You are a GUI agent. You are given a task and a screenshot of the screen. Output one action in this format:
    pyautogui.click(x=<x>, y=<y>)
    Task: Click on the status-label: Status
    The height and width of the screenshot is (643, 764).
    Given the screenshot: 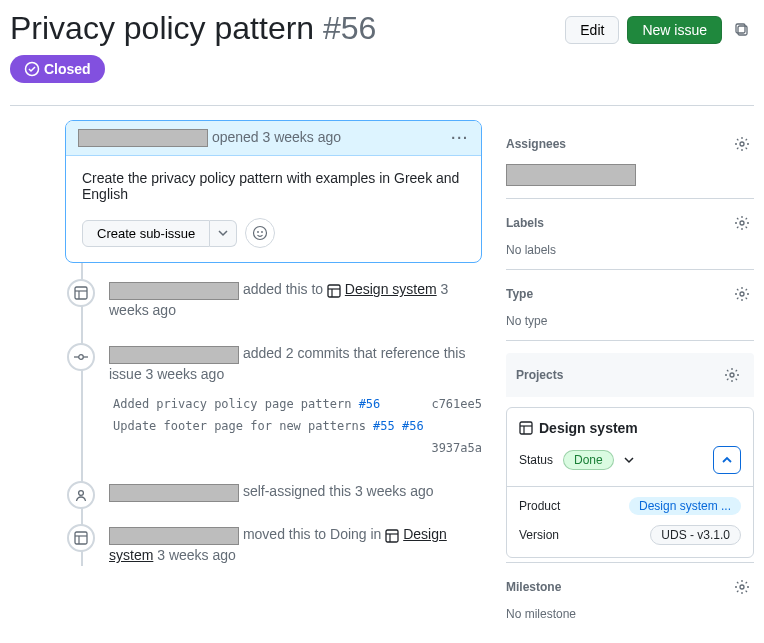 What is the action you would take?
    pyautogui.click(x=536, y=460)
    